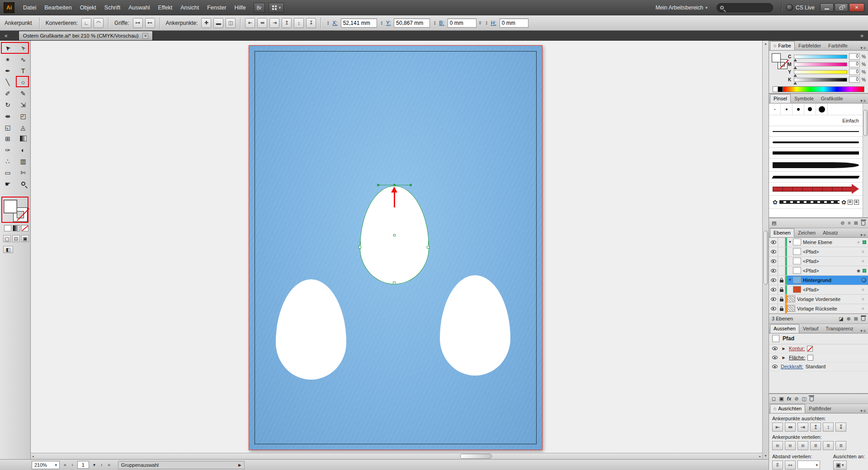 The height and width of the screenshot is (470, 868). Describe the element at coordinates (862, 36) in the screenshot. I see `collapse-panels-icon: »` at that location.